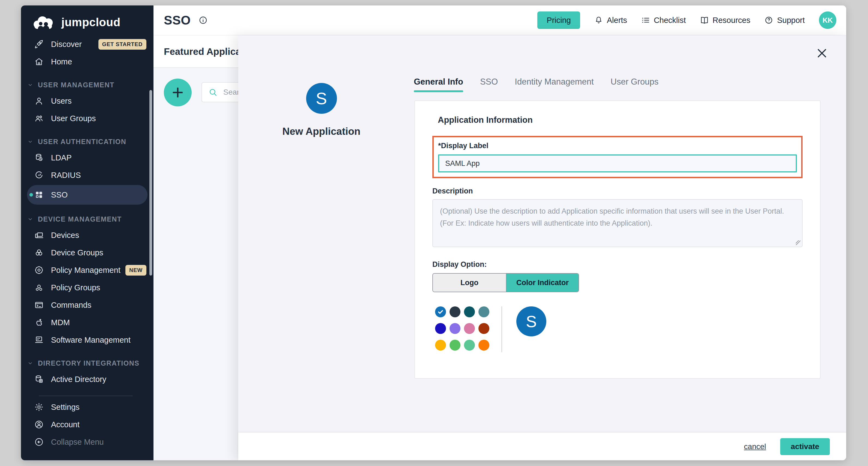  I want to click on sidebar-item-settings: Settings, so click(87, 407).